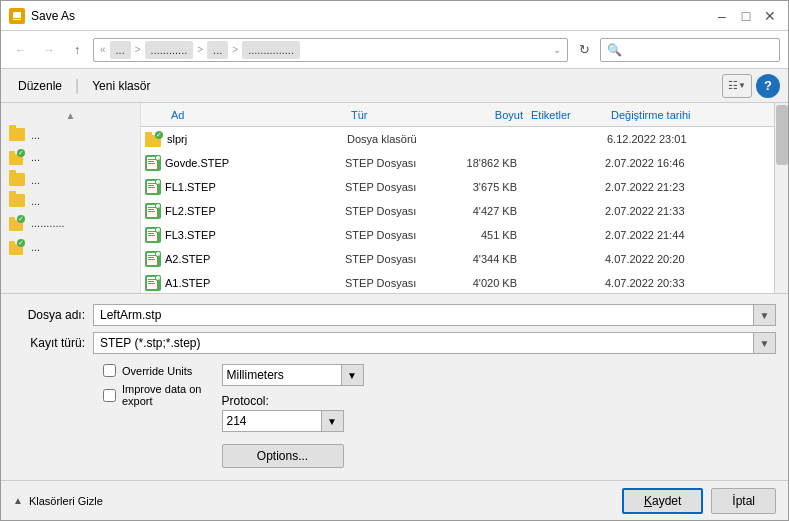 The height and width of the screenshot is (521, 789). What do you see at coordinates (53, 315) in the screenshot?
I see `filename-label: Dosya adı:` at bounding box center [53, 315].